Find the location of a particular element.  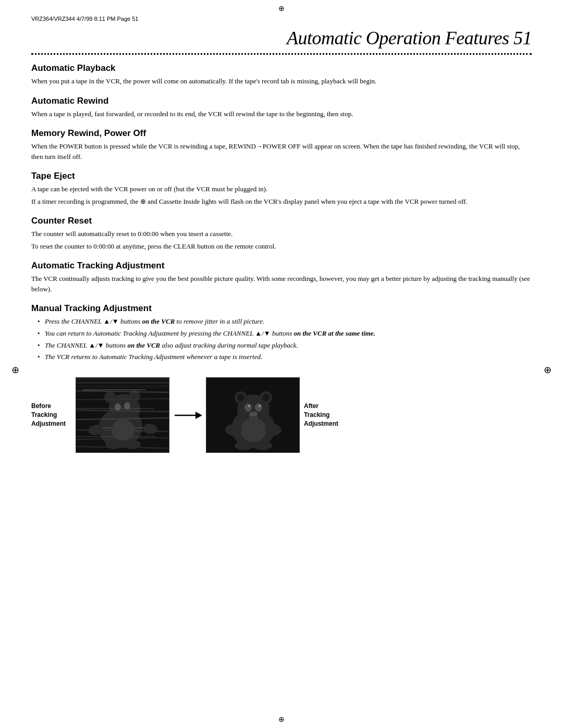

section-body-automatic-playback: When you put a tape in the VCR, the powe… is located at coordinates (282, 81).